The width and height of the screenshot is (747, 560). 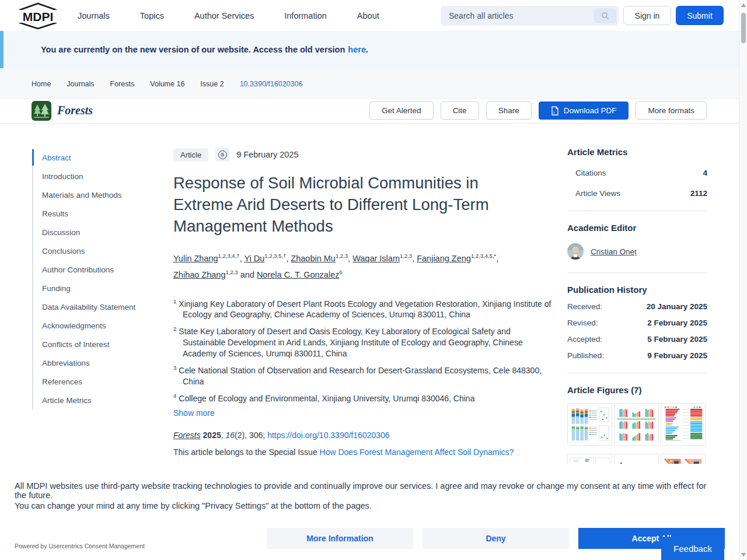 What do you see at coordinates (368, 16) in the screenshot?
I see `nav-about: About` at bounding box center [368, 16].